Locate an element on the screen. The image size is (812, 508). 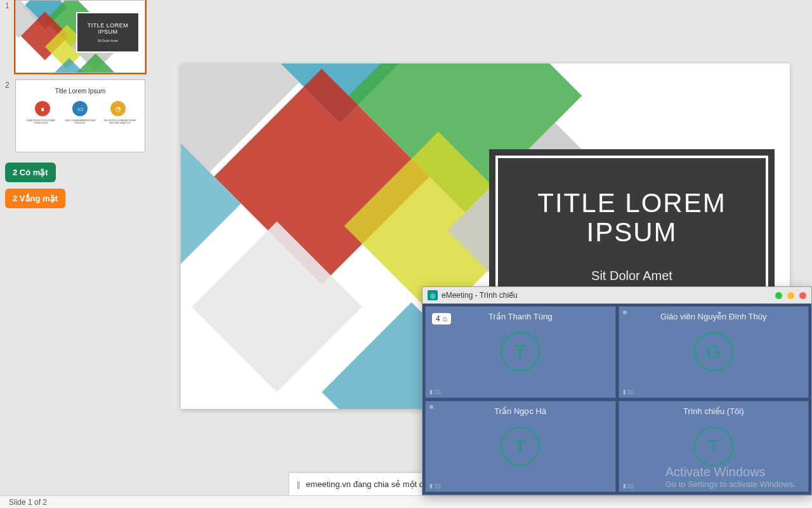
thumbnail-2-title: Title Lorem Ipsum is located at coordinates (80, 91).